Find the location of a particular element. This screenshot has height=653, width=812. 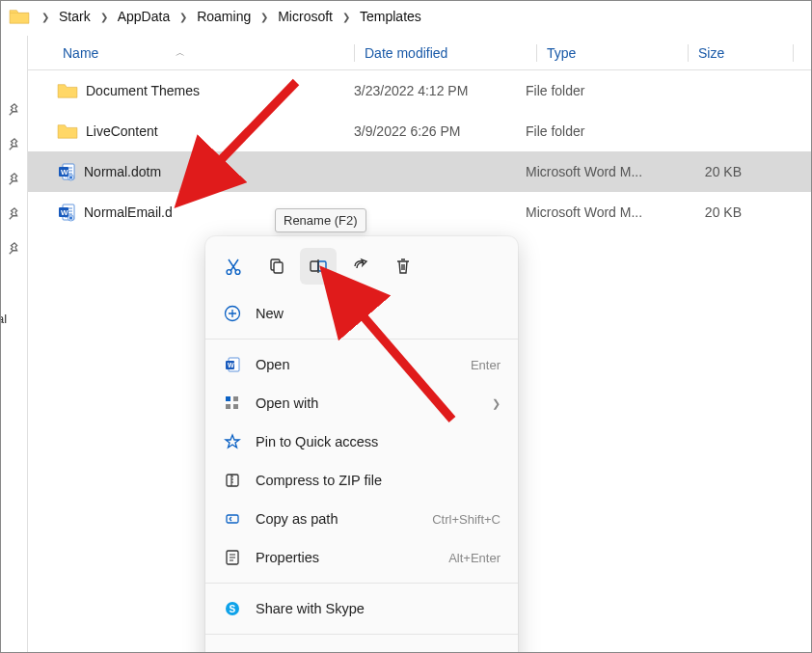

breadcrumb: ❯ Stark ❯ AppData ❯ Roaming ❯ Microsoft … is located at coordinates (406, 18).